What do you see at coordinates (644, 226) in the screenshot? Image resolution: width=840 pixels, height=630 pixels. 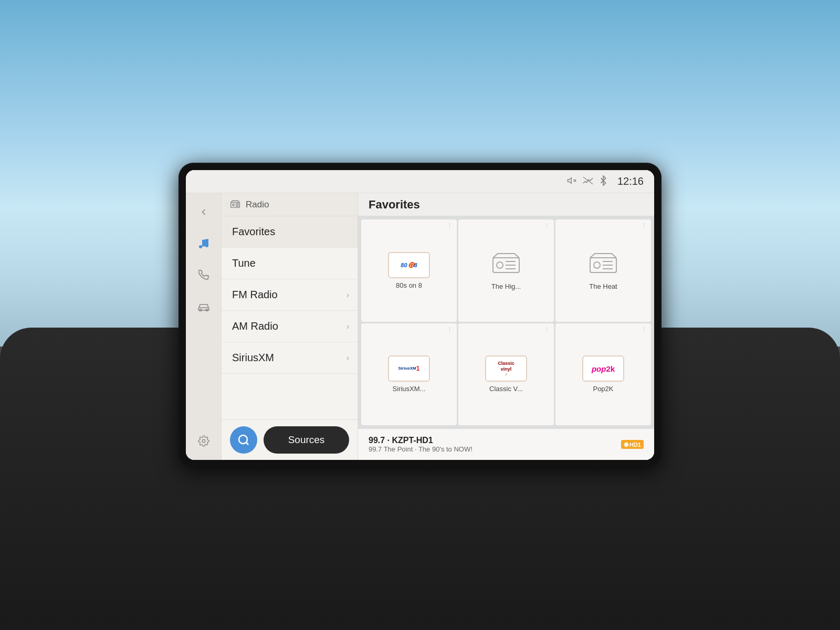 I see `card-menu-dots-3: ⋮` at bounding box center [644, 226].